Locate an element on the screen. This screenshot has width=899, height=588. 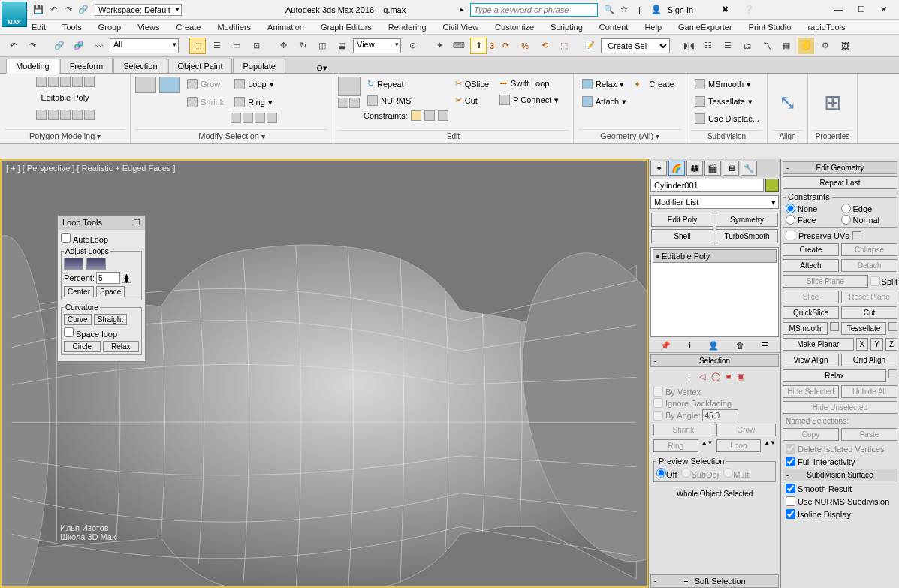
element-mode-icon is located at coordinates (89, 82).